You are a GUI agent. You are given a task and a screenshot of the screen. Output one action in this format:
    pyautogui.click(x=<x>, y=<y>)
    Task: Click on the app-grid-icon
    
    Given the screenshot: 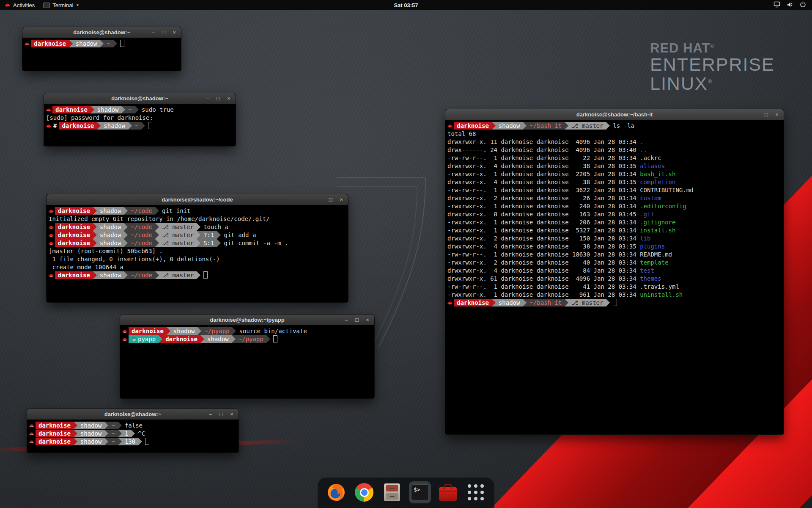 What is the action you would take?
    pyautogui.click(x=476, y=492)
    